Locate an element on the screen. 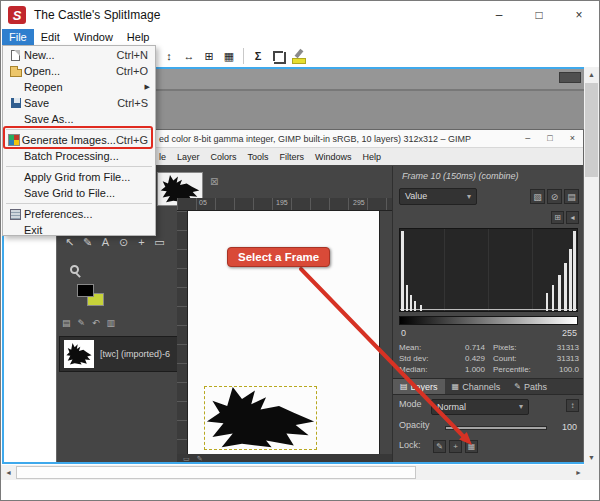  histogram-style-icon: ▧ is located at coordinates (538, 196).